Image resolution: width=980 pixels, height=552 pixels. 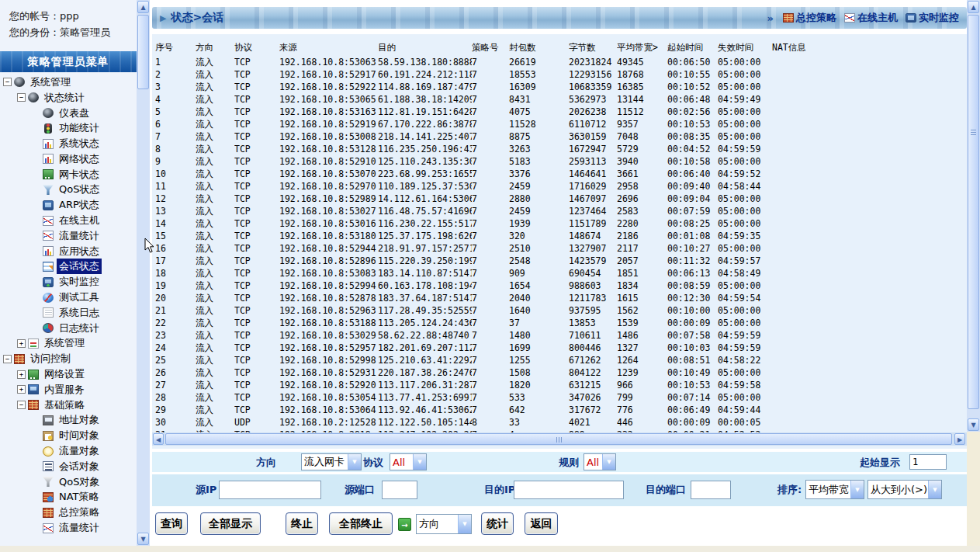 I want to click on sidebar-item-label: 应用状态, so click(x=79, y=252).